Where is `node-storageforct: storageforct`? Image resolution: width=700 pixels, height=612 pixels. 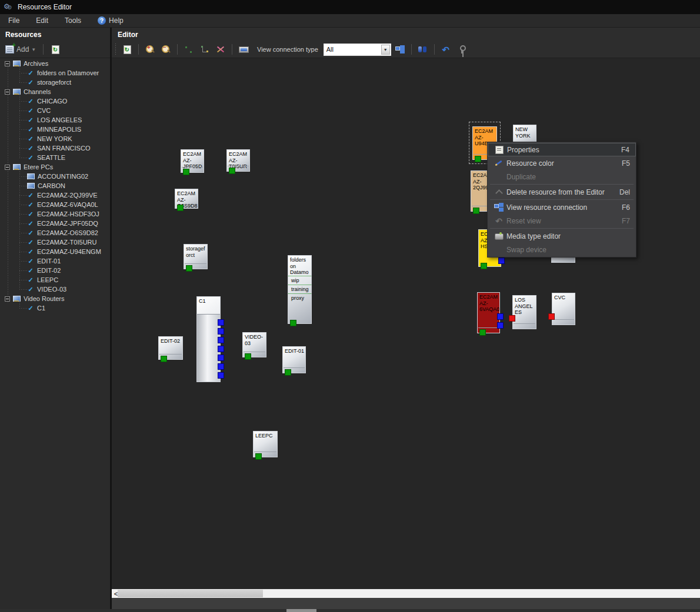
node-storageforct: storageforct is located at coordinates (195, 256).